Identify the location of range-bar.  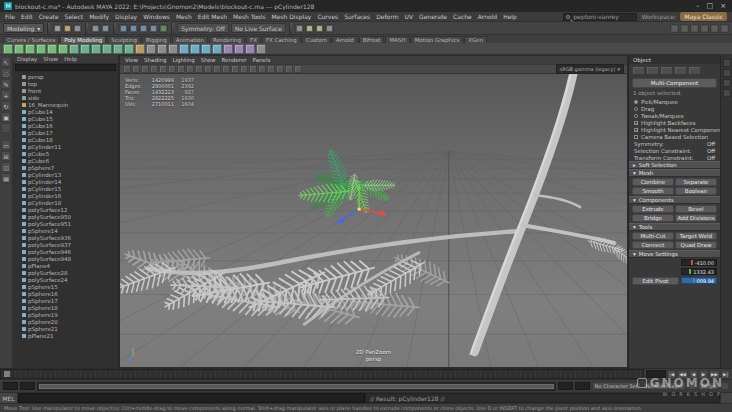
(296, 386).